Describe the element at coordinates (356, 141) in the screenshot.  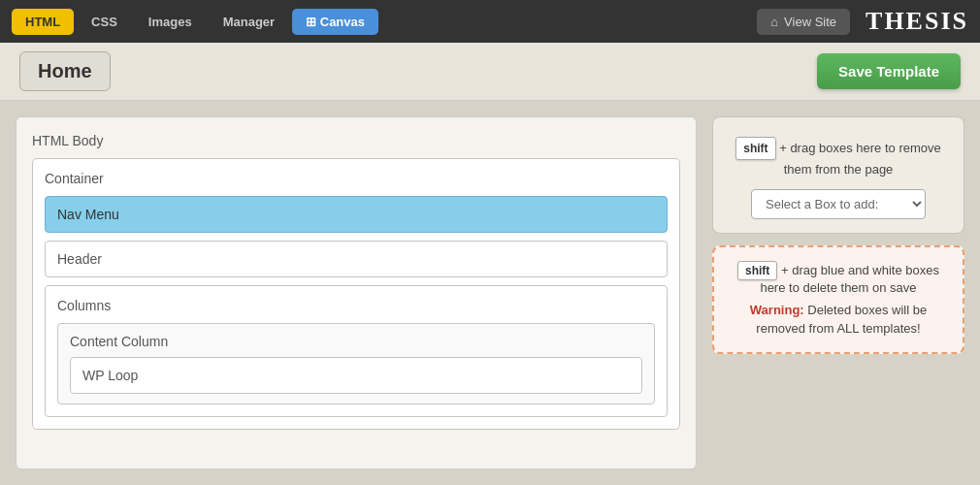
I see `html-body-label: HTML Body` at that location.